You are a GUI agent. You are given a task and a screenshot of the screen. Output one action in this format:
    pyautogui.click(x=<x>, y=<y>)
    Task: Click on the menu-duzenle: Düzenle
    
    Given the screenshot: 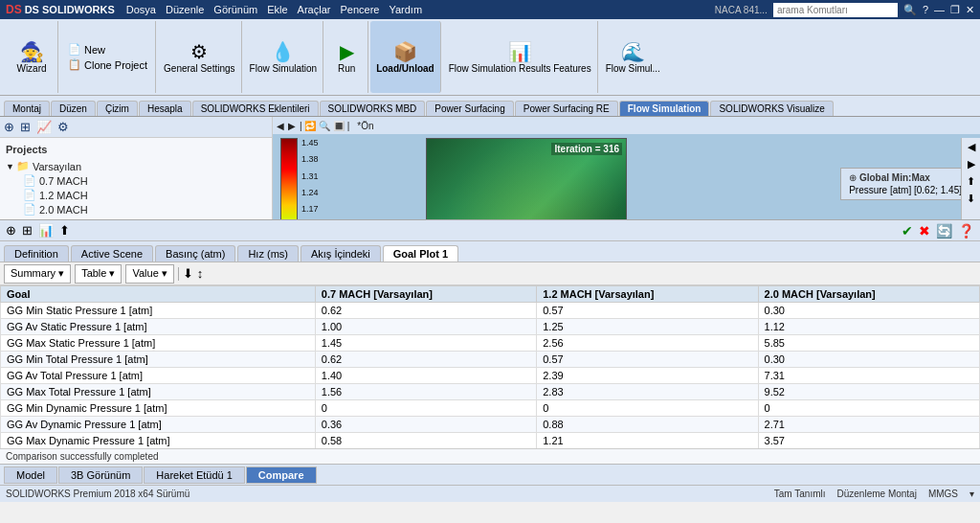 What is the action you would take?
    pyautogui.click(x=185, y=10)
    